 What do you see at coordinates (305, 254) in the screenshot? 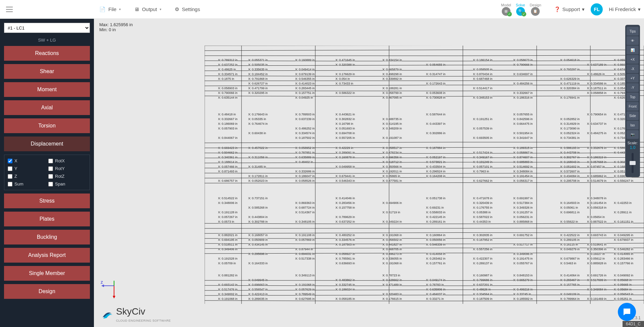
I see `displacement-value: X: 0.694031 in` at bounding box center [305, 254].